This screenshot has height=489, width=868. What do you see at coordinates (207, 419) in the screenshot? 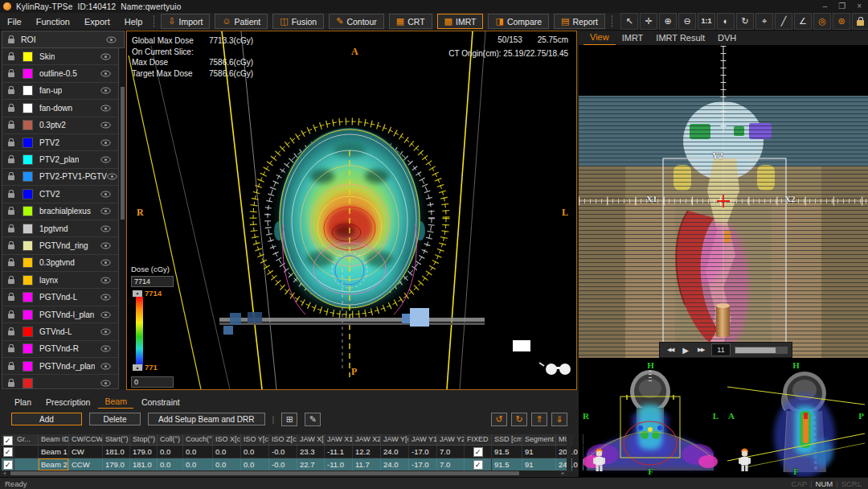
I see `add-setup-beam-drr-button: Add Setup Beam and DRR` at bounding box center [207, 419].